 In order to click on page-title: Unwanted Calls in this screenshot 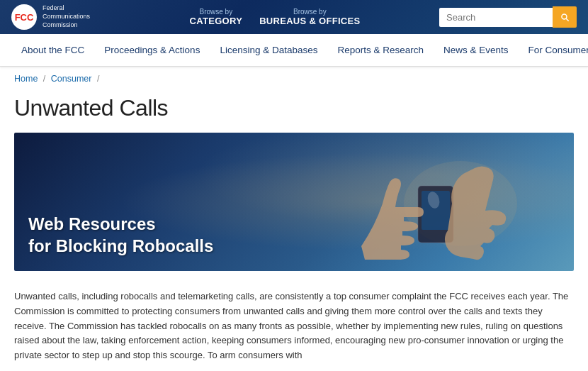, I will do `click(294, 112)`.